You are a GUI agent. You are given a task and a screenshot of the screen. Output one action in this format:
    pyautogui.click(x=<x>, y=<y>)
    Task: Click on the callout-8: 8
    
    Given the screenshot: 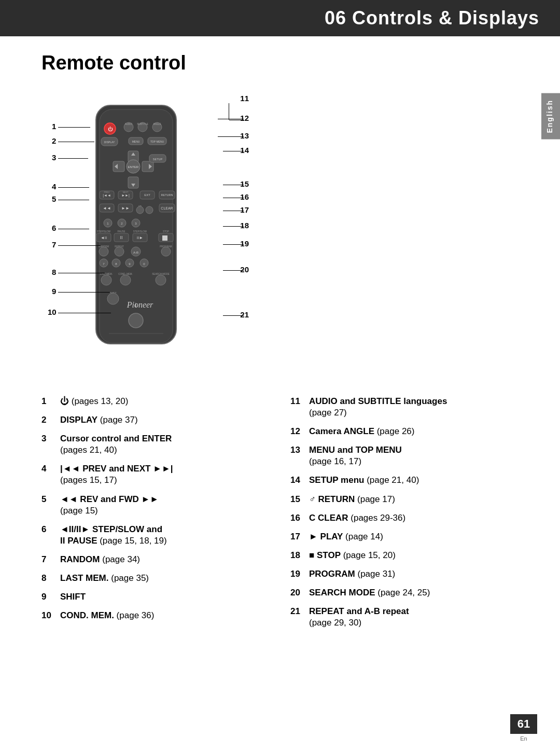 What is the action you would take?
    pyautogui.click(x=54, y=272)
    